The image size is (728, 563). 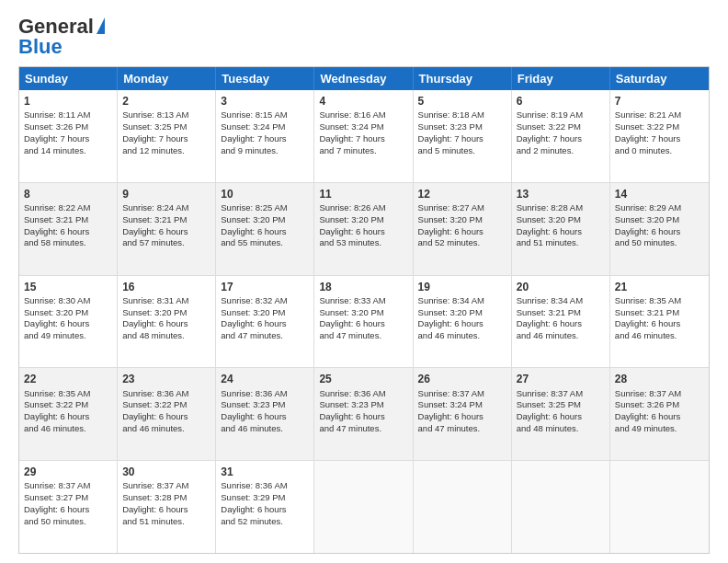 I want to click on sunrise-text: Sunrise: 8:35 AM, so click(x=648, y=300).